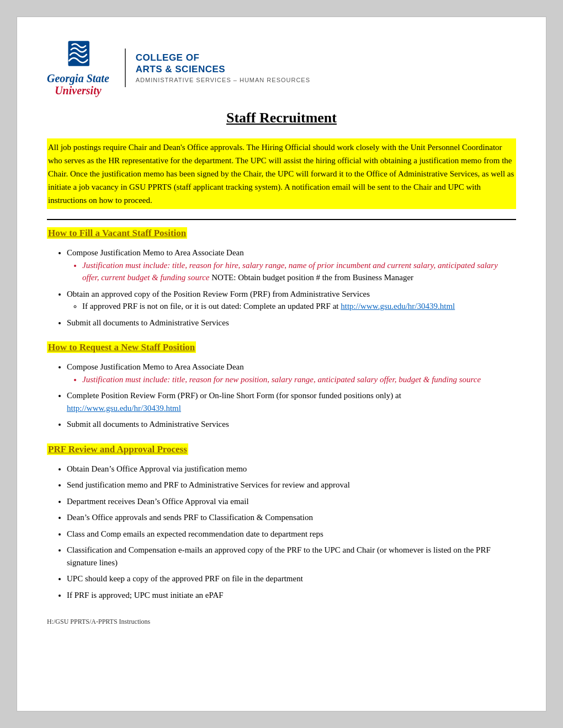 Image resolution: width=563 pixels, height=728 pixels. I want to click on list-item: Obtain an approved copy of the Position …, so click(291, 300).